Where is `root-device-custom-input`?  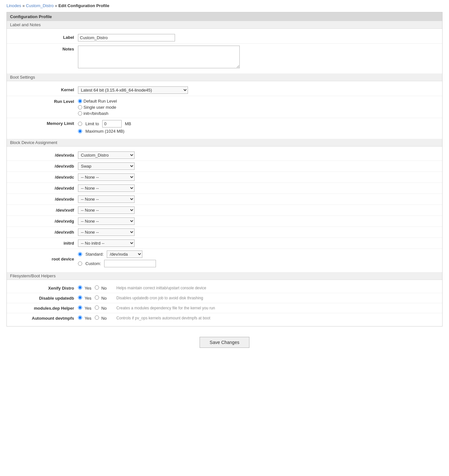
root-device-custom-input is located at coordinates (130, 263).